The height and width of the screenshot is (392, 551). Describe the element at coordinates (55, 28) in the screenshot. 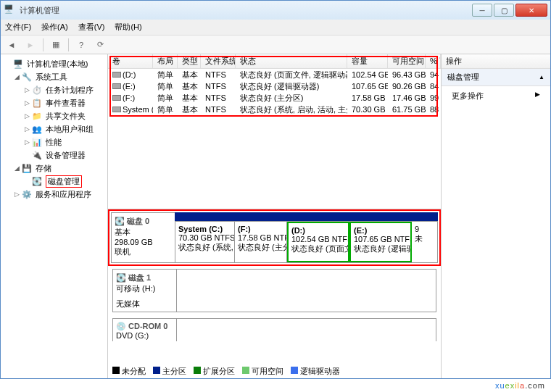

I see `menu-action: 操作(A)` at that location.